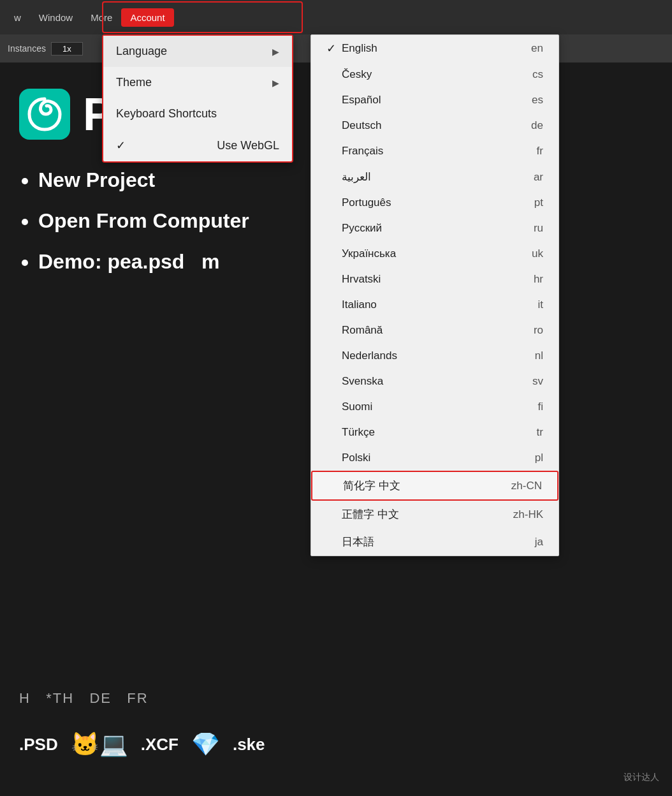 This screenshot has height=796, width=672. Describe the element at coordinates (435, 100) in the screenshot. I see `lang-espanol: Español es` at that location.